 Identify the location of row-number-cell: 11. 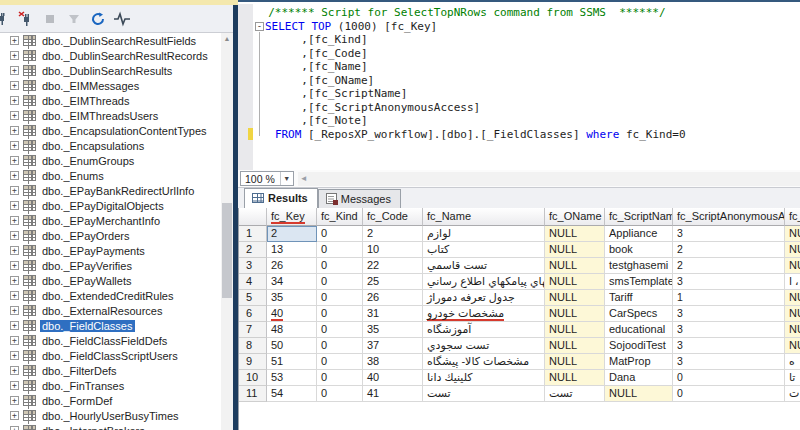
(253, 394).